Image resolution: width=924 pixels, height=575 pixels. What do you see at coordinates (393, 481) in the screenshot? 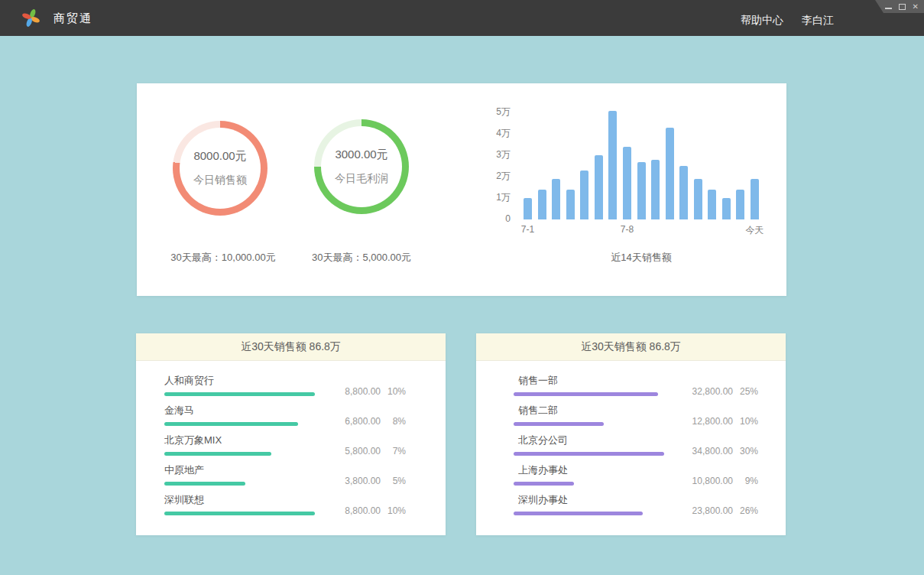
I see `rank-item-percent: 5%` at bounding box center [393, 481].